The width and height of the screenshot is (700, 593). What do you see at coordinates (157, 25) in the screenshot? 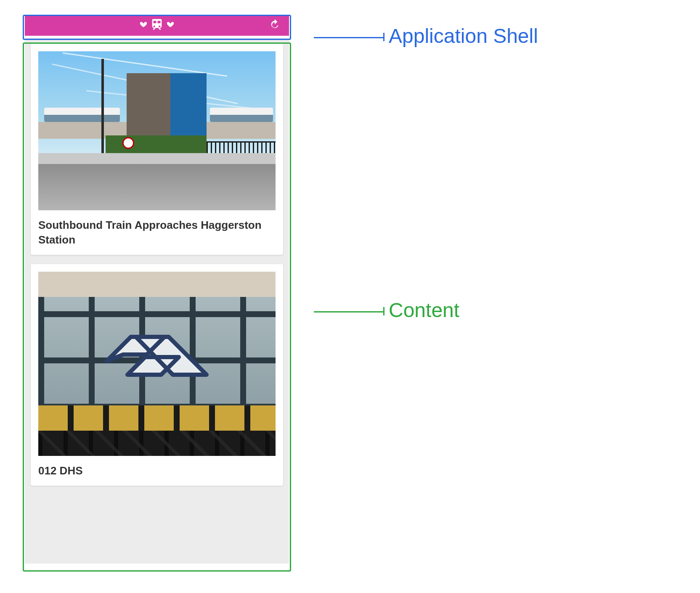
I see `app-bar` at bounding box center [157, 25].